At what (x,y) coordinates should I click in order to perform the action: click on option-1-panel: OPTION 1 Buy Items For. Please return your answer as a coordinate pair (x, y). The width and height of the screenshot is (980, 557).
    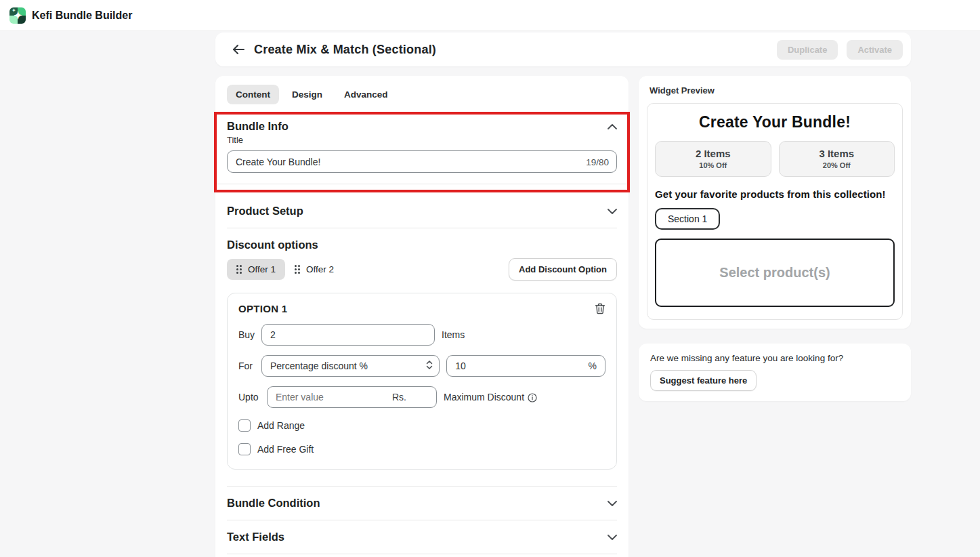
    Looking at the image, I should click on (422, 381).